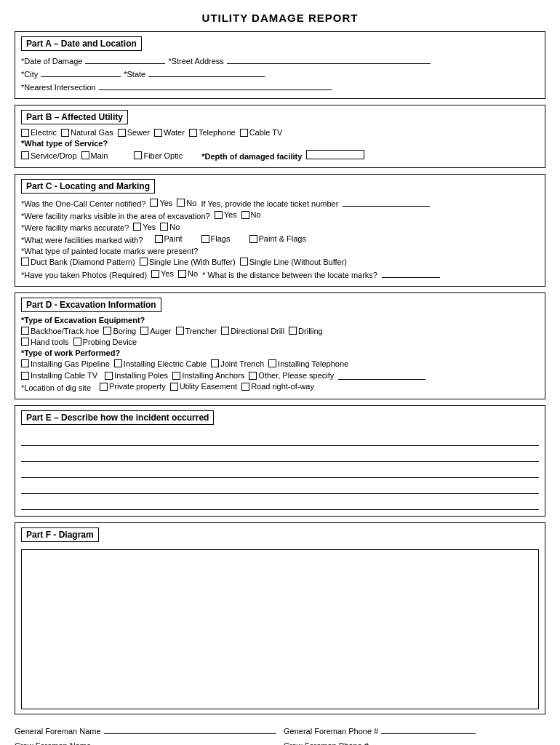  Describe the element at coordinates (65, 132) in the screenshot. I see `cb-naturalgas-box` at that location.